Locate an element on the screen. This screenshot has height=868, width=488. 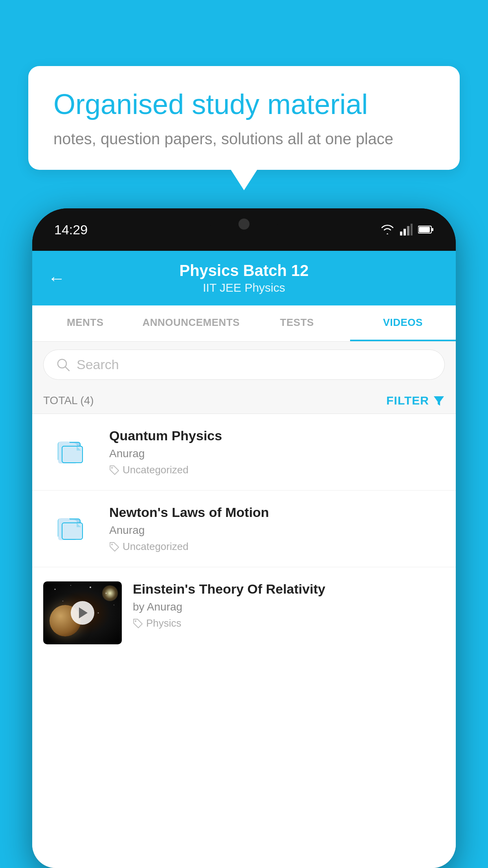
video-author: by Anurag is located at coordinates (289, 607).